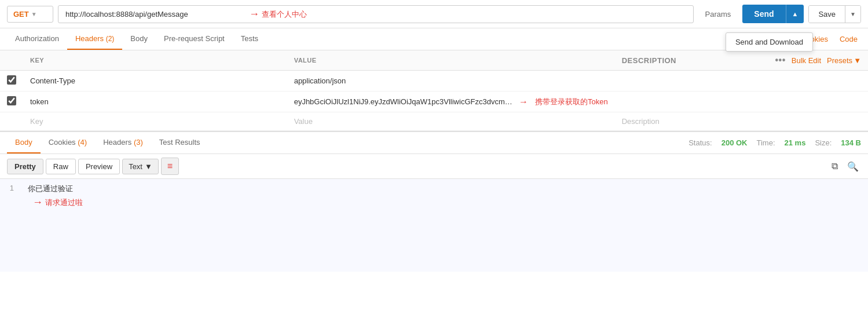 This screenshot has height=318, width=868. I want to click on row1-checkbox, so click(12, 80).